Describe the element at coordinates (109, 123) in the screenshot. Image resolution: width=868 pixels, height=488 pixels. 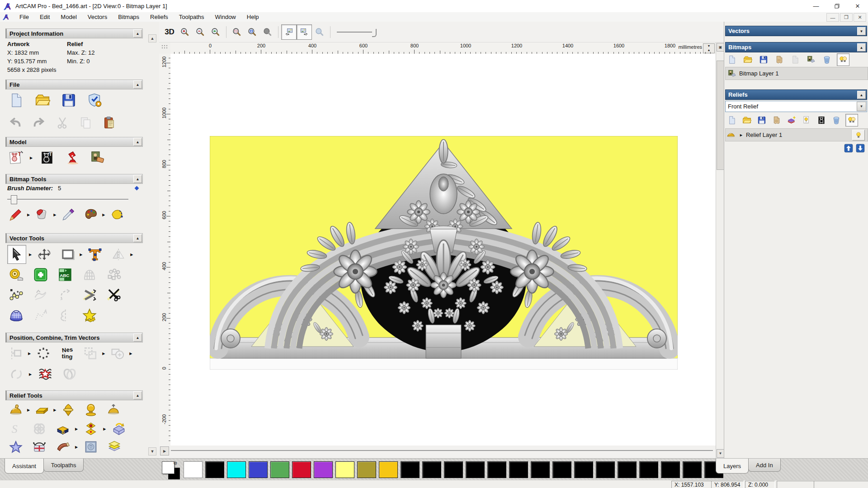
I see `paste-icon` at that location.